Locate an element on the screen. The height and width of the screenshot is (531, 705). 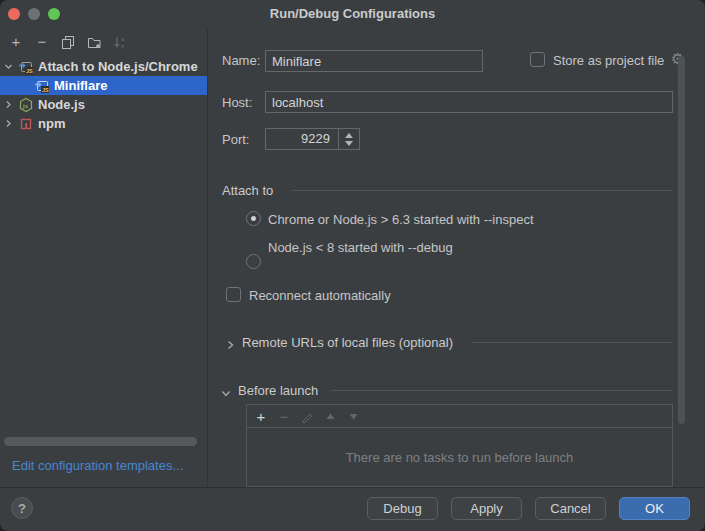
svg-text: js is located at coordinates (26, 105).